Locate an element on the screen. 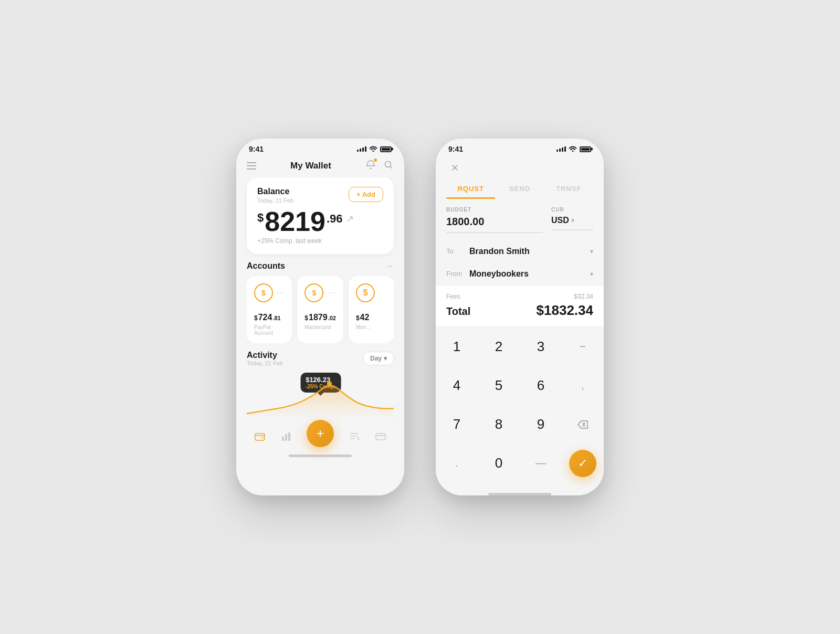  account-card-mastercard: $ ··· $ 1879 .02 Mastercard is located at coordinates (320, 310).